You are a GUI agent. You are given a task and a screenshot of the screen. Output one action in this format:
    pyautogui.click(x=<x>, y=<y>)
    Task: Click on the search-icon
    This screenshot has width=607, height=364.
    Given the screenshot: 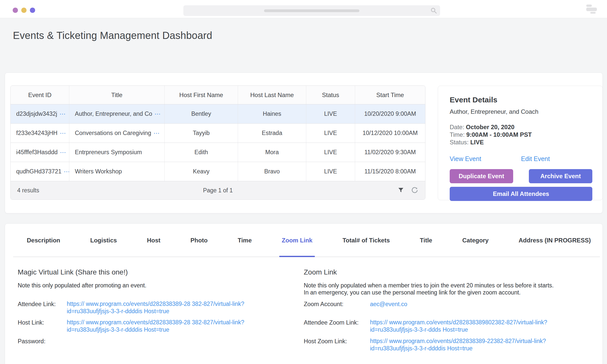 What is the action you would take?
    pyautogui.click(x=434, y=11)
    